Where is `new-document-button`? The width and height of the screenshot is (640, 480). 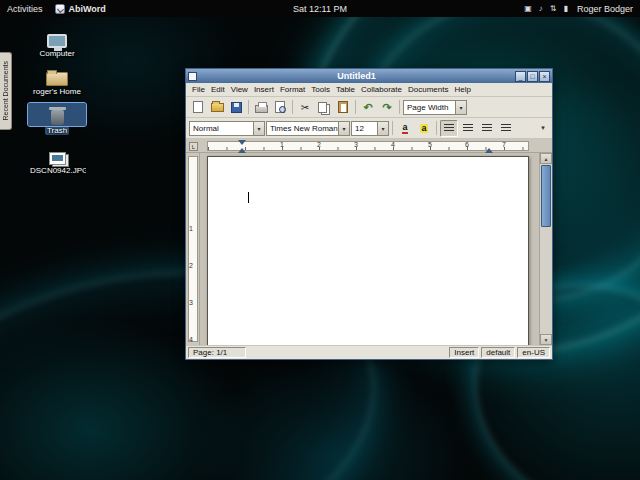 new-document-button is located at coordinates (198, 108).